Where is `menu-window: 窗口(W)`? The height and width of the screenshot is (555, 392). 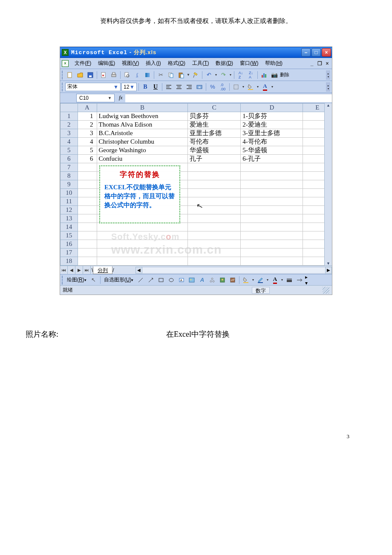 menu-window: 窗口(W) is located at coordinates (249, 63).